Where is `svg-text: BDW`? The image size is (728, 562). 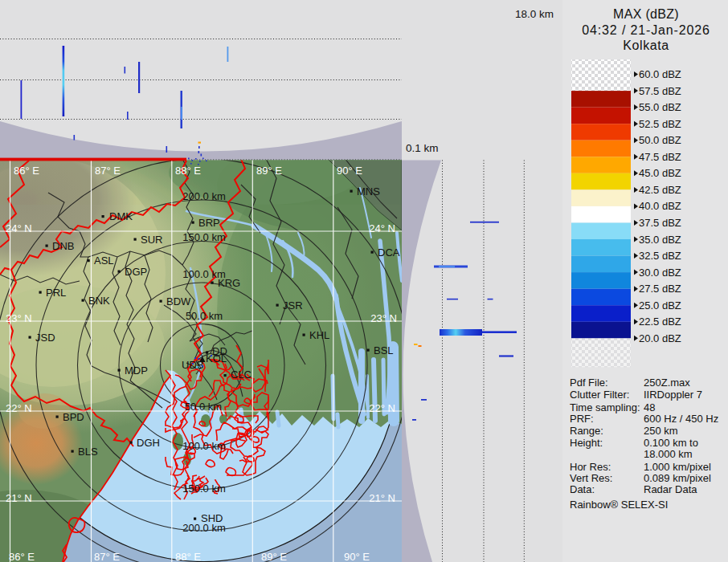 svg-text: BDW is located at coordinates (178, 302).